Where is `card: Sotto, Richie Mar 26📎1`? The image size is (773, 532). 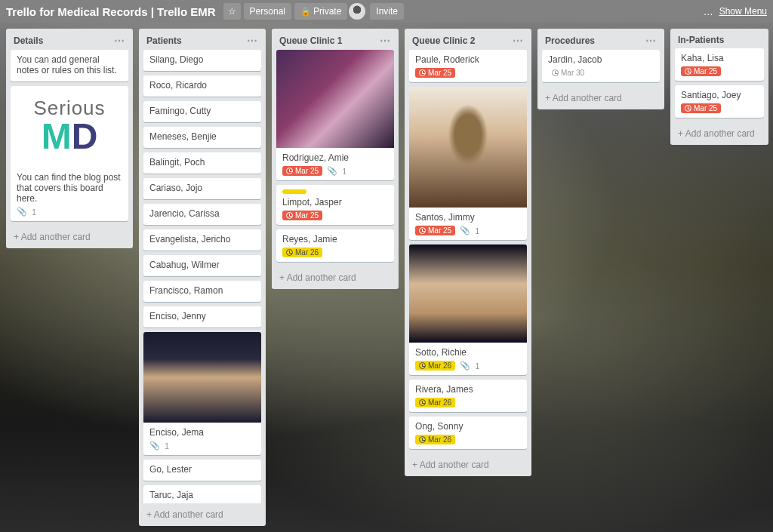
card: Sotto, Richie Mar 26📎1 is located at coordinates (468, 309).